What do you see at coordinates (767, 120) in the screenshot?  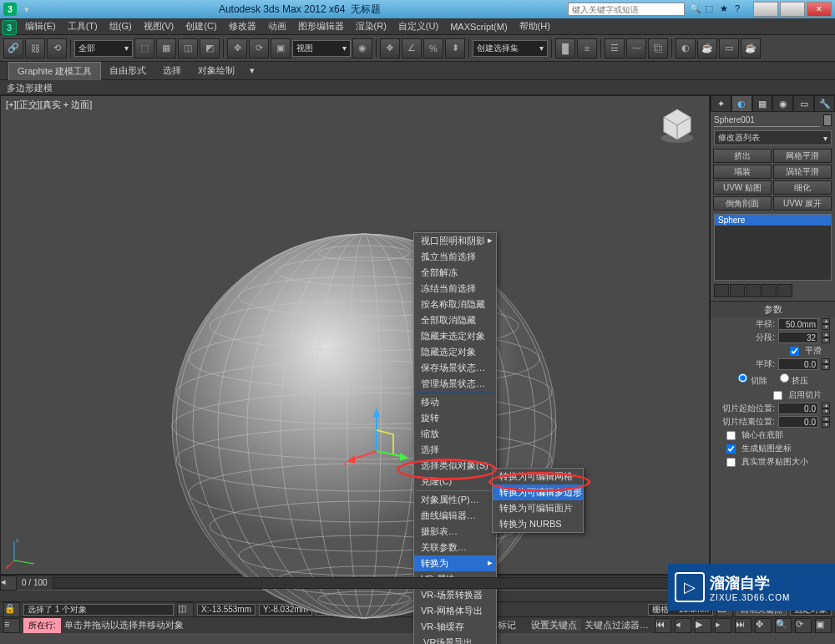 I see `object-name-input` at bounding box center [767, 120].